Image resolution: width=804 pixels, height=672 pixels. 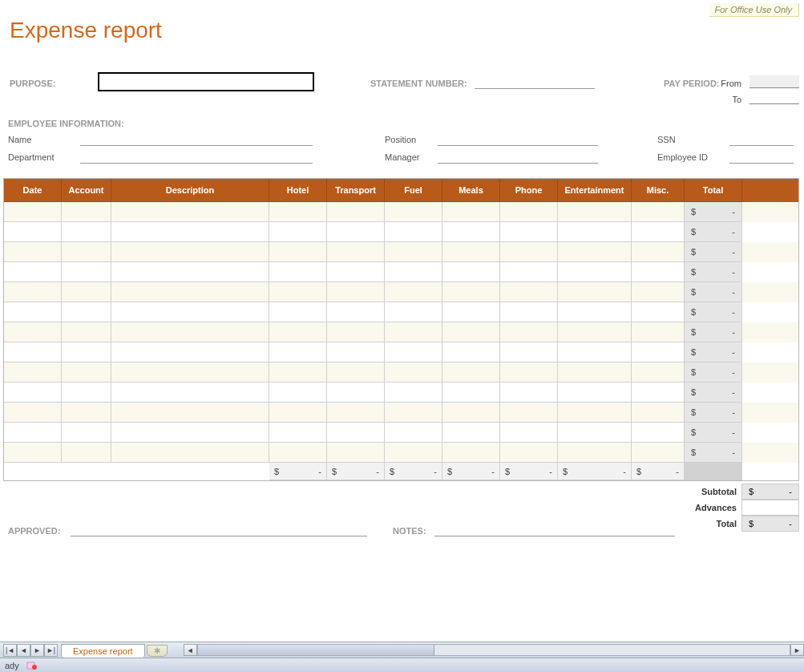 What do you see at coordinates (762, 140) in the screenshot?
I see `ssn-input` at bounding box center [762, 140].